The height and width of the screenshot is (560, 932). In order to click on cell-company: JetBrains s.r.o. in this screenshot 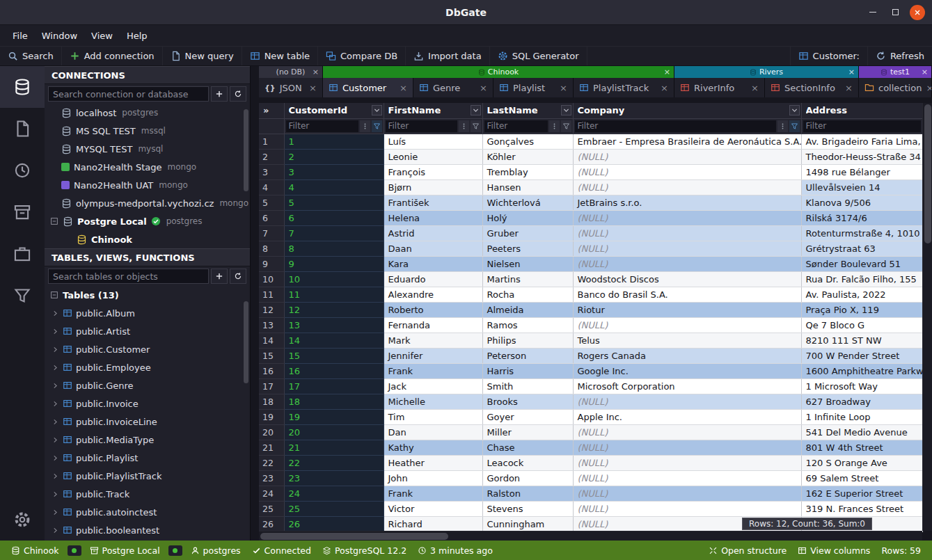, I will do `click(687, 202)`.